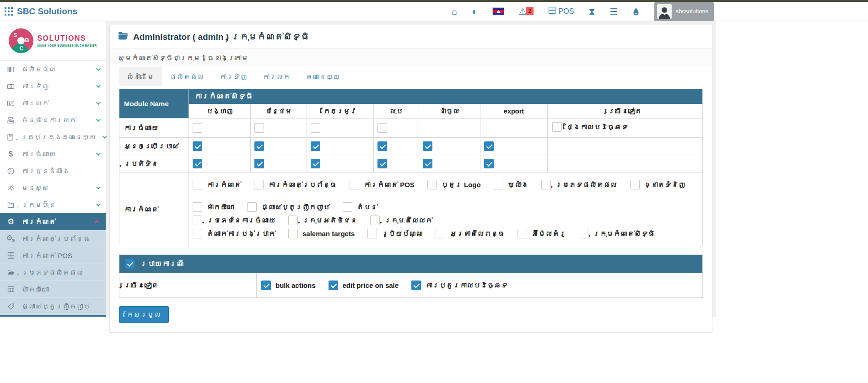 This screenshot has height=383, width=868. What do you see at coordinates (566, 11) in the screenshot?
I see `pos-label: POS` at bounding box center [566, 11].